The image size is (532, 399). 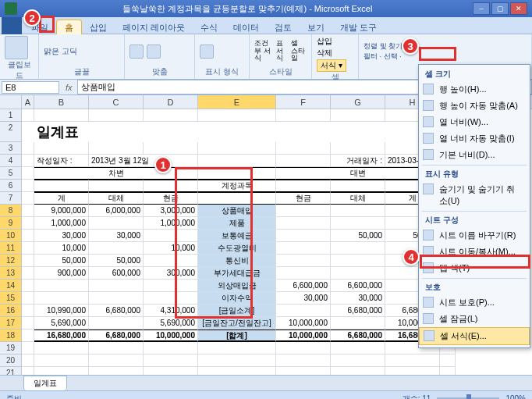 What do you see at coordinates (11, 148) in the screenshot?
I see `row-header: 3` at bounding box center [11, 148].